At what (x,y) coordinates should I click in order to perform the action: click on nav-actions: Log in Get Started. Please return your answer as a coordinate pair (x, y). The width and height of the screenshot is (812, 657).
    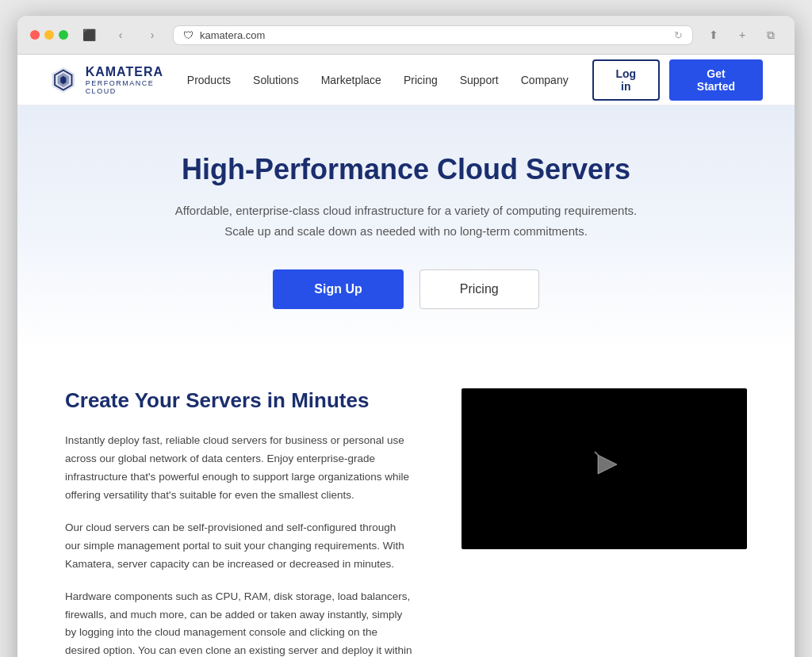
    Looking at the image, I should click on (677, 80).